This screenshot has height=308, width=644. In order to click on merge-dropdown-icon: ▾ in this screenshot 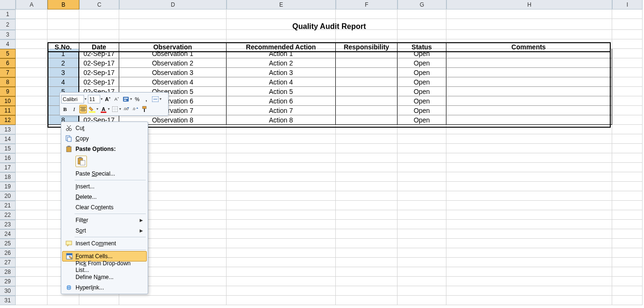, I will do `click(161, 99)`.